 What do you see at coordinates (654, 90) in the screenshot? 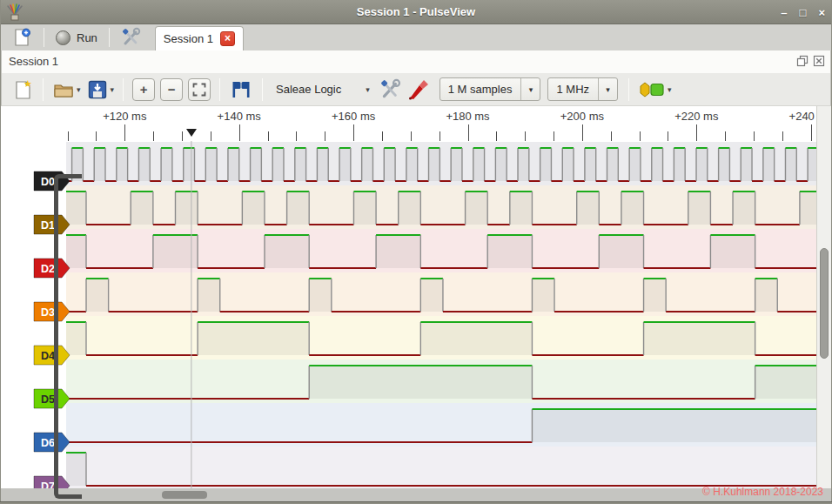
I see `add-decoder-button: ▾` at bounding box center [654, 90].